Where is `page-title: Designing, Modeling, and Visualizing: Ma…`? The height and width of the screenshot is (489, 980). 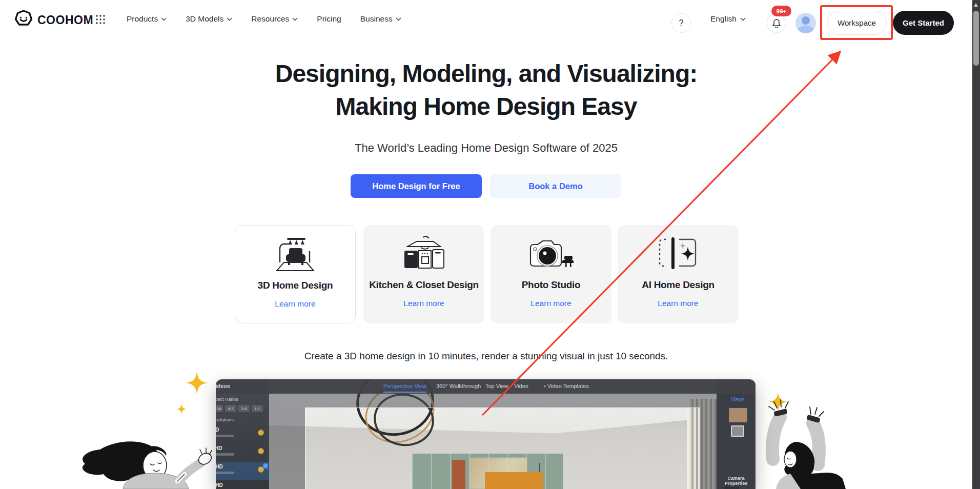 page-title: Designing, Modeling, and Visualizing: Ma… is located at coordinates (486, 90).